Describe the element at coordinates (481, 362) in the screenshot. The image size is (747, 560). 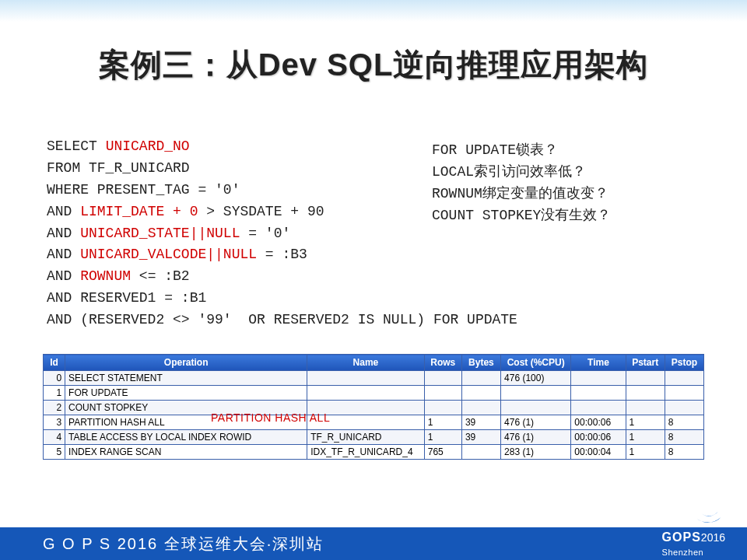
I see `col-bytes: Bytes` at that location.